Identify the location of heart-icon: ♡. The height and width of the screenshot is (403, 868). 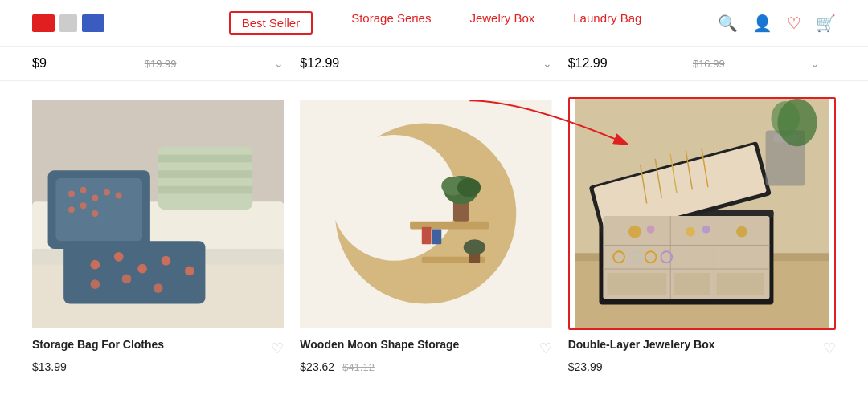
(794, 23).